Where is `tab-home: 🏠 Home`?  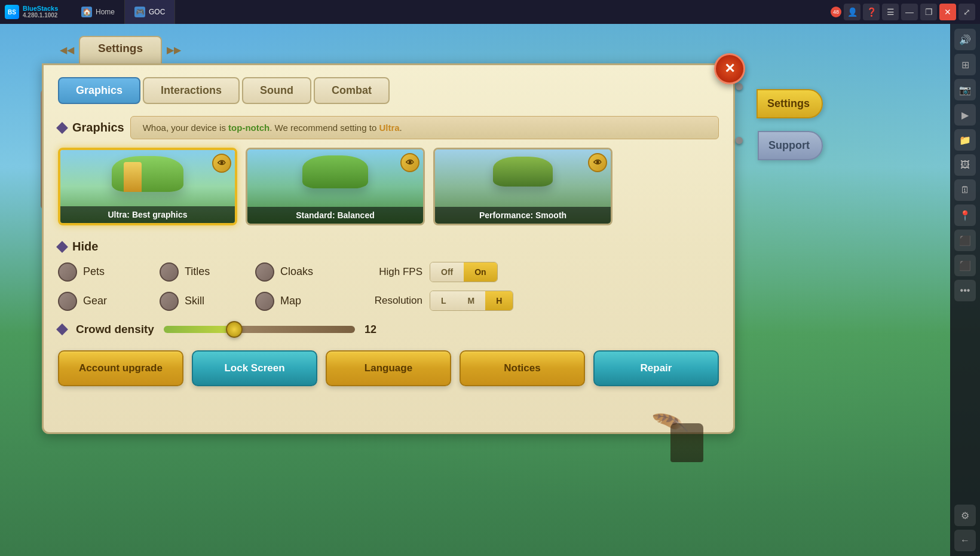 tab-home: 🏠 Home is located at coordinates (98, 12).